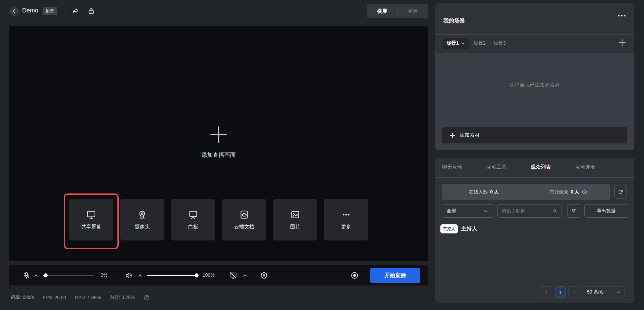 The height and width of the screenshot is (310, 644). Describe the element at coordinates (129, 275) in the screenshot. I see `speaker-icon` at that location.